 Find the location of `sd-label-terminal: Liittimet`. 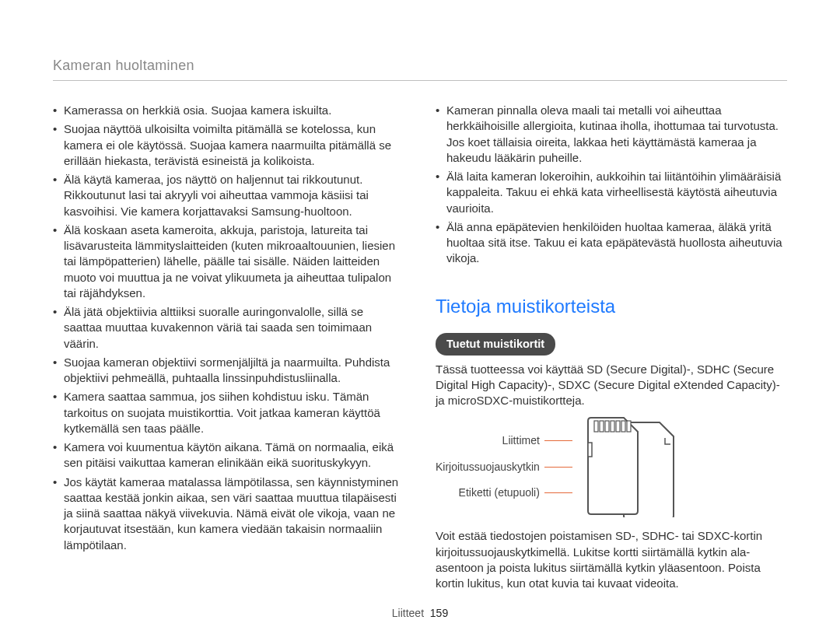

sd-label-terminal: Liittimet is located at coordinates (537, 441).